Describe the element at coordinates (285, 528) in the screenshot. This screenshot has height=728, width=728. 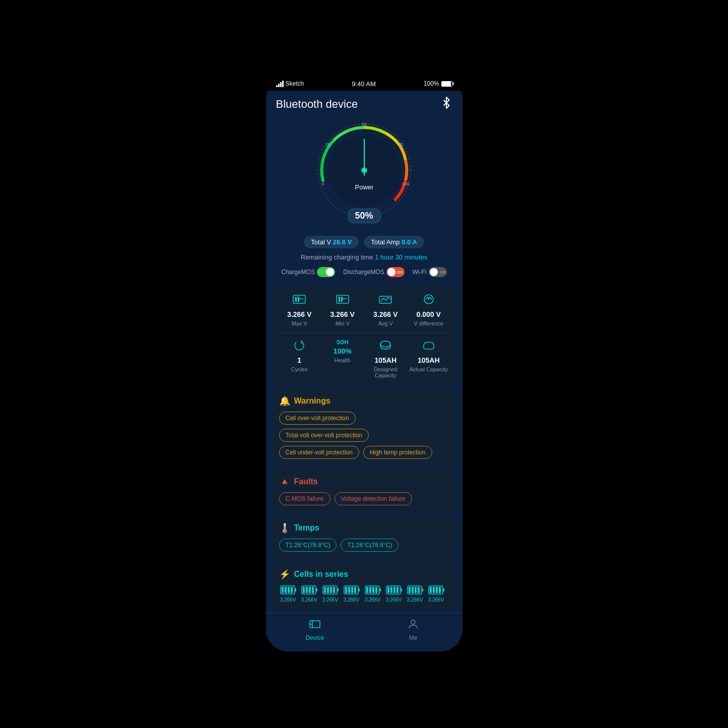
I see `temps-icon: 🌡️` at that location.